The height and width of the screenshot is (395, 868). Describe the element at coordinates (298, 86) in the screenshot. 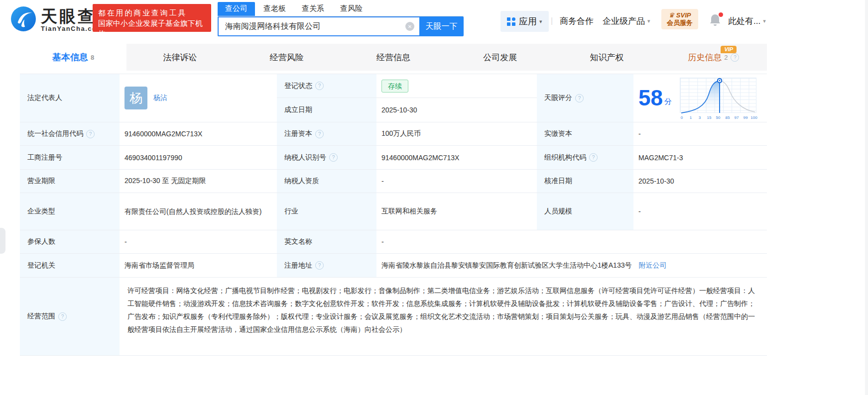

I see `label-text: 登记状态` at that location.